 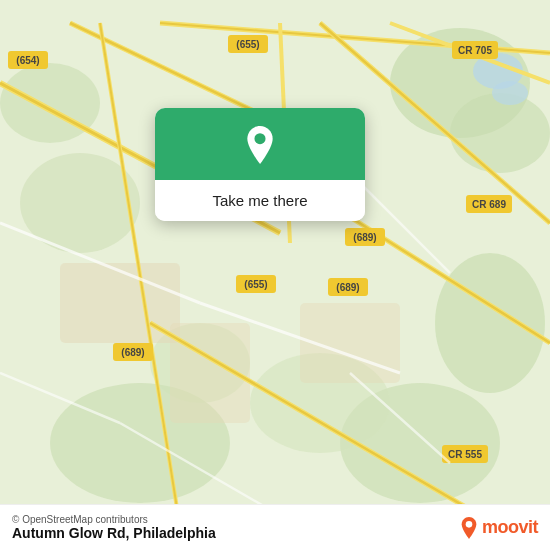 I want to click on bottom-bar: © OpenStreetMap contributors Autumn Glow…, so click(x=275, y=527).